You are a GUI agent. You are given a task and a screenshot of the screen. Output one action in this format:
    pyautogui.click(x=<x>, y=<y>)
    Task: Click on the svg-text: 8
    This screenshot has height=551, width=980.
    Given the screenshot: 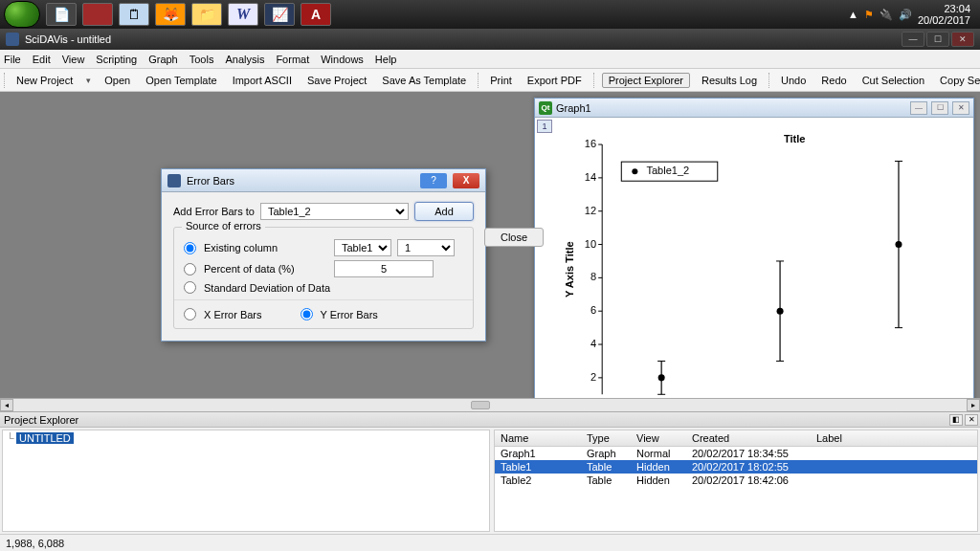 What is the action you would take?
    pyautogui.click(x=593, y=276)
    